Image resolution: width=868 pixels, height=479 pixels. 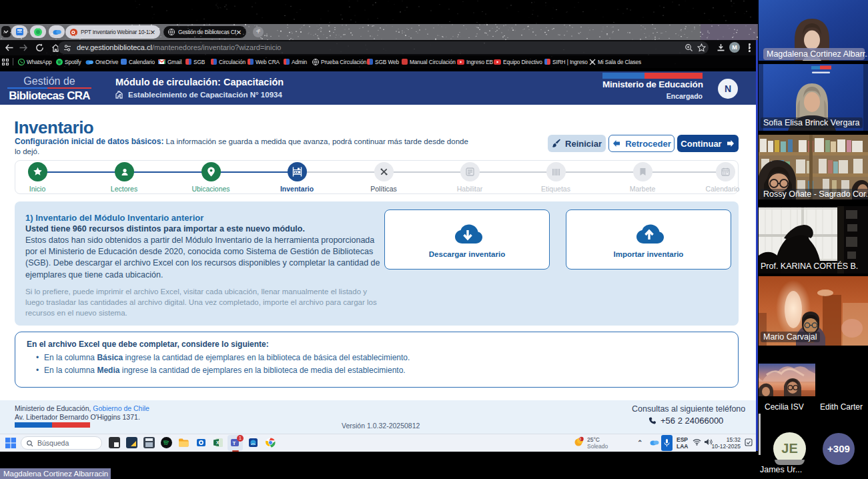 I want to click on svg-text: X, so click(x=218, y=443).